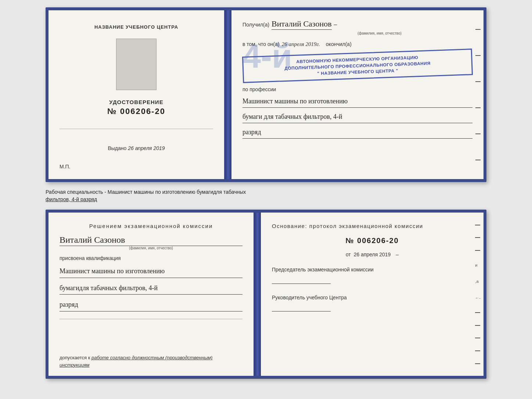 The height and width of the screenshot is (399, 532). Describe the element at coordinates (151, 226) in the screenshot. I see `reshen-title: Решением экзаменационной комиссии` at that location.